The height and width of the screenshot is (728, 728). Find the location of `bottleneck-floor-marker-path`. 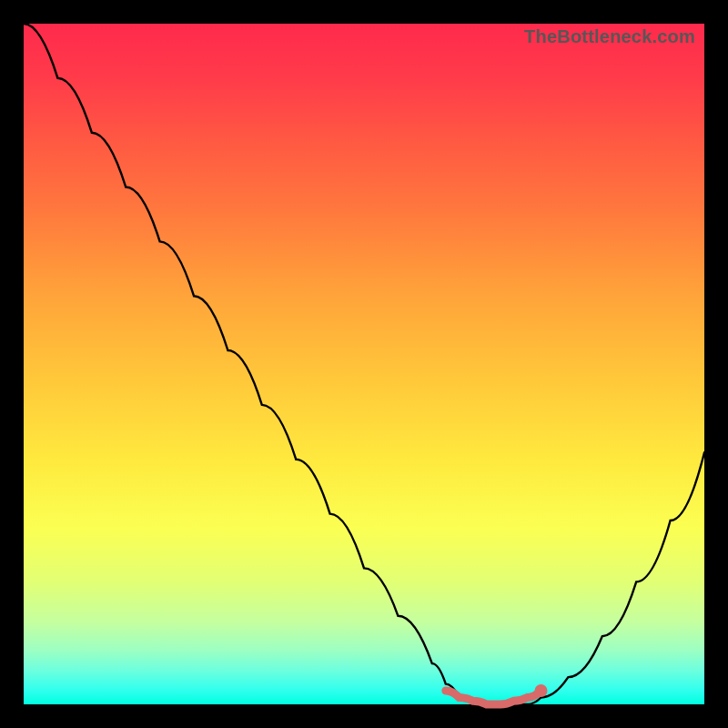

bottleneck-floor-marker-path is located at coordinates (493, 697).